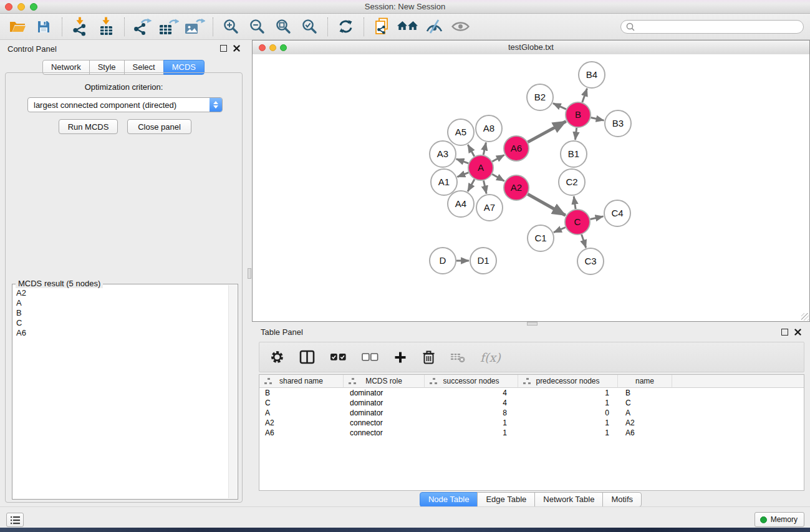  Describe the element at coordinates (449, 500) in the screenshot. I see `tab-node-table: Node Table` at that location.